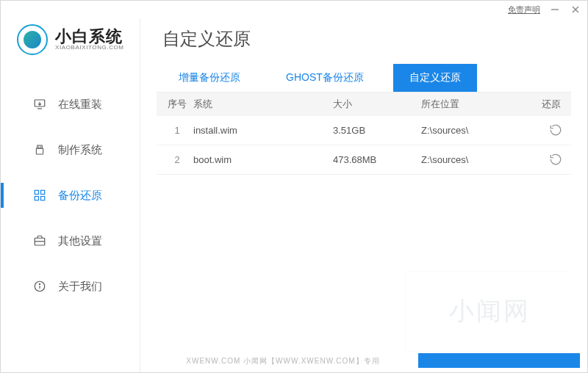  Describe the element at coordinates (263, 131) in the screenshot. I see `cell-system: install.wim` at that location.